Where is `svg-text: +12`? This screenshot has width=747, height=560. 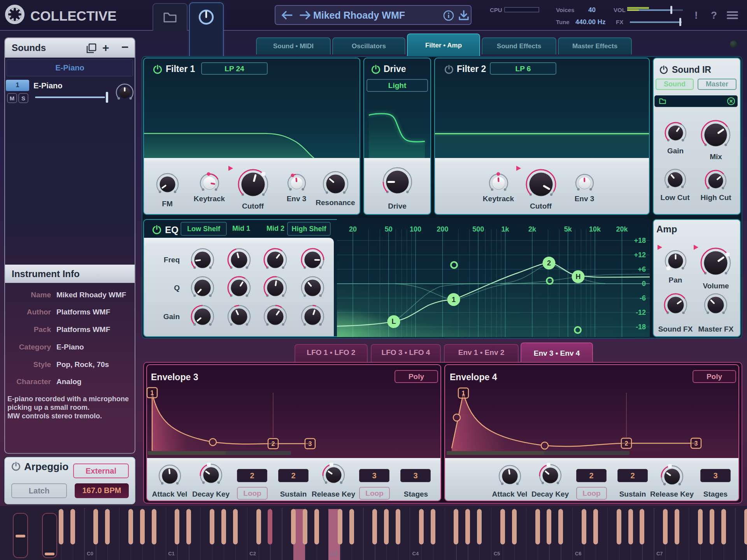
svg-text: +12 is located at coordinates (640, 255).